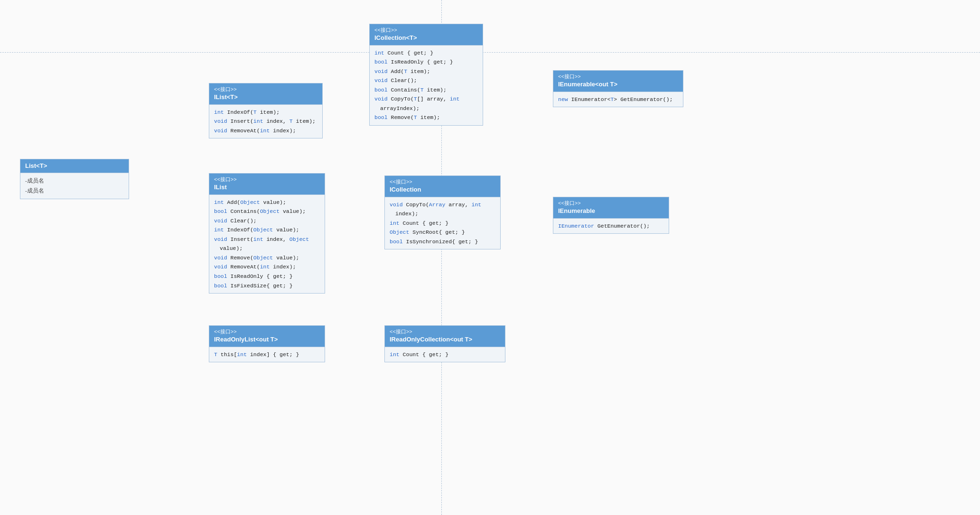 The height and width of the screenshot is (515, 980). What do you see at coordinates (267, 286) in the screenshot?
I see `member: bool IsFixedSize{ get; }` at bounding box center [267, 286].